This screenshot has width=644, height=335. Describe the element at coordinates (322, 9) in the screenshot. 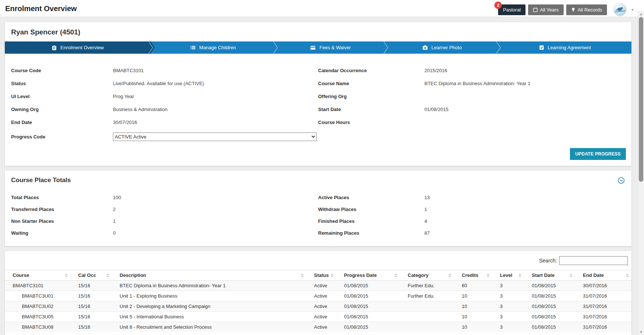

I see `top-bar: Enrolment Overview 2 Pastoral All Years …` at that location.